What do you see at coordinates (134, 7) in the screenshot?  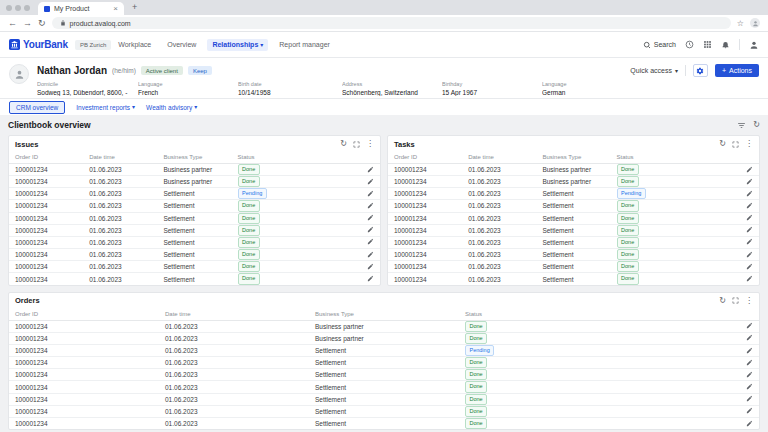 I see `new-tab-button: +` at bounding box center [134, 7].